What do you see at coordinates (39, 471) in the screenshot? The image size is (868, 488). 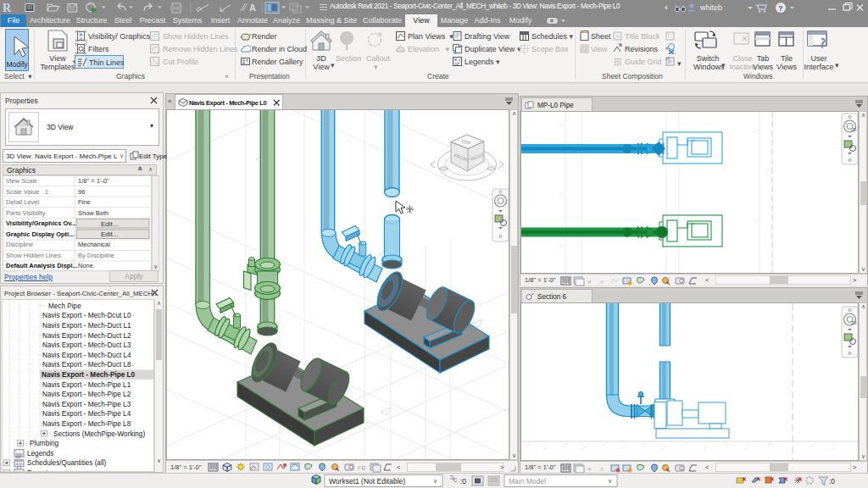 I see `svg-text: Reports` at bounding box center [39, 471].